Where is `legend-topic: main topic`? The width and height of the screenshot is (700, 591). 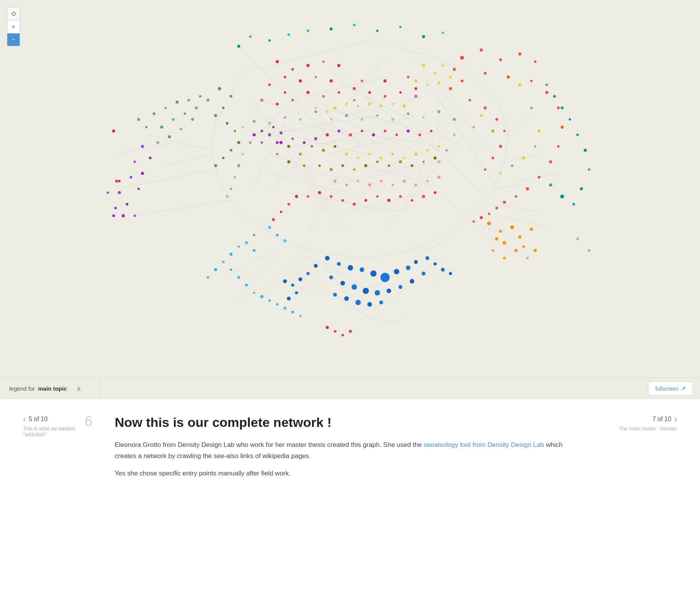 legend-topic: main topic is located at coordinates (52, 388).